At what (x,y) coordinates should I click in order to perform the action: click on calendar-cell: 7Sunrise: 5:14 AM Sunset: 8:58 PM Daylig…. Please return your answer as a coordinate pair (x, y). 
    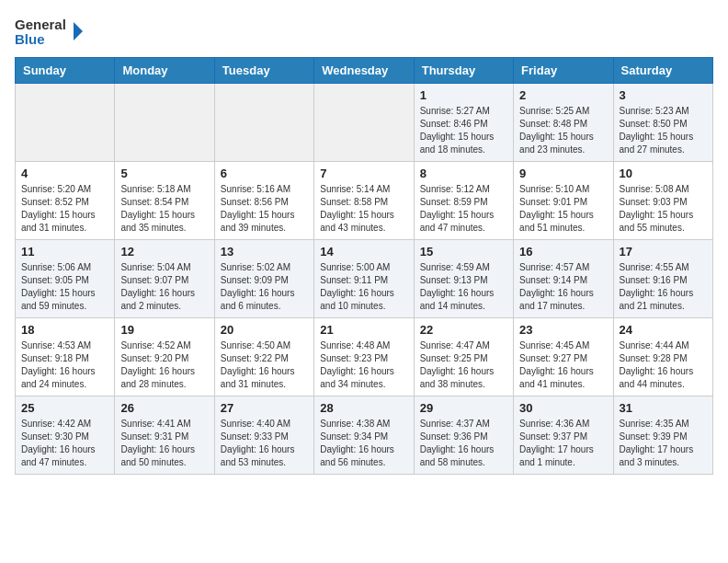
    Looking at the image, I should click on (364, 201).